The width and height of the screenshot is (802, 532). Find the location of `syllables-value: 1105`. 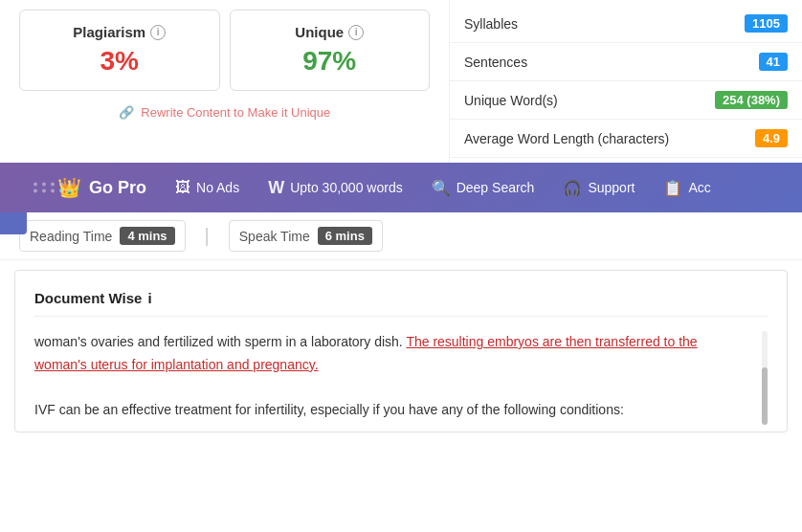

syllables-value: 1105 is located at coordinates (748, 24).